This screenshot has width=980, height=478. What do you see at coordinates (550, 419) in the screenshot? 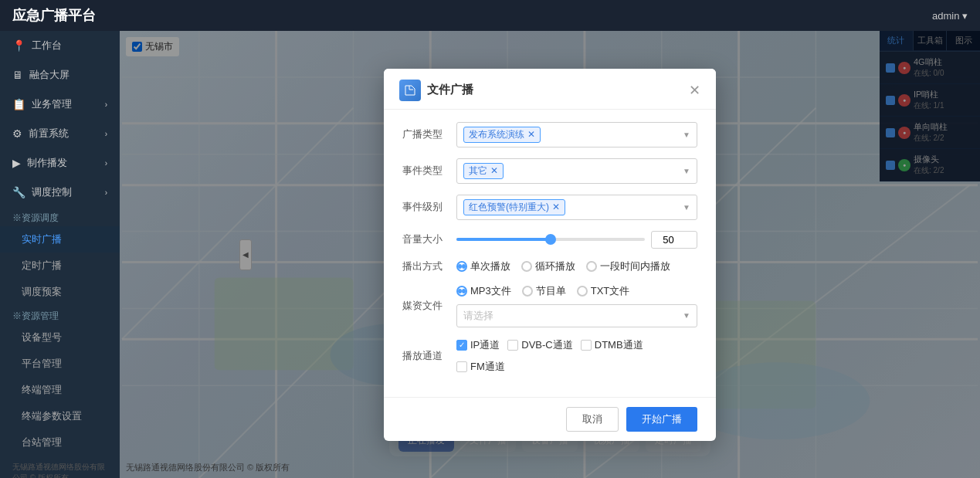
I see `modal-footer: 取消 开始广播` at bounding box center [550, 419].